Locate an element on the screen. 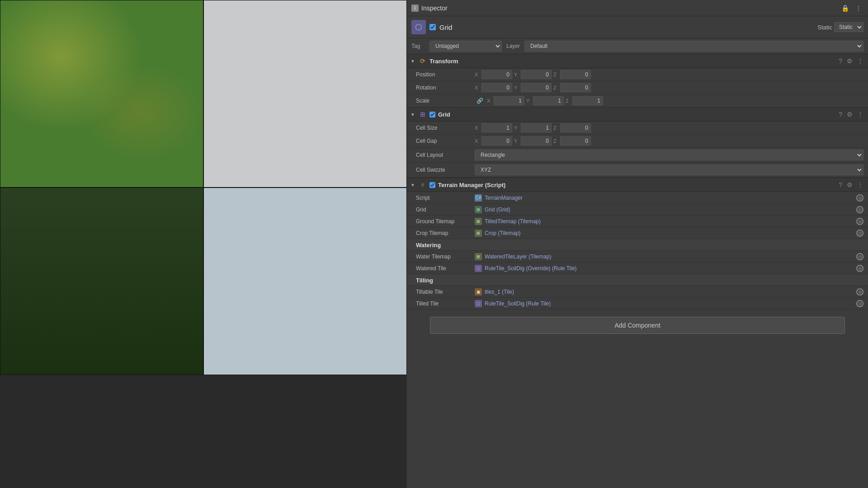  rotation-z-input is located at coordinates (576, 88).